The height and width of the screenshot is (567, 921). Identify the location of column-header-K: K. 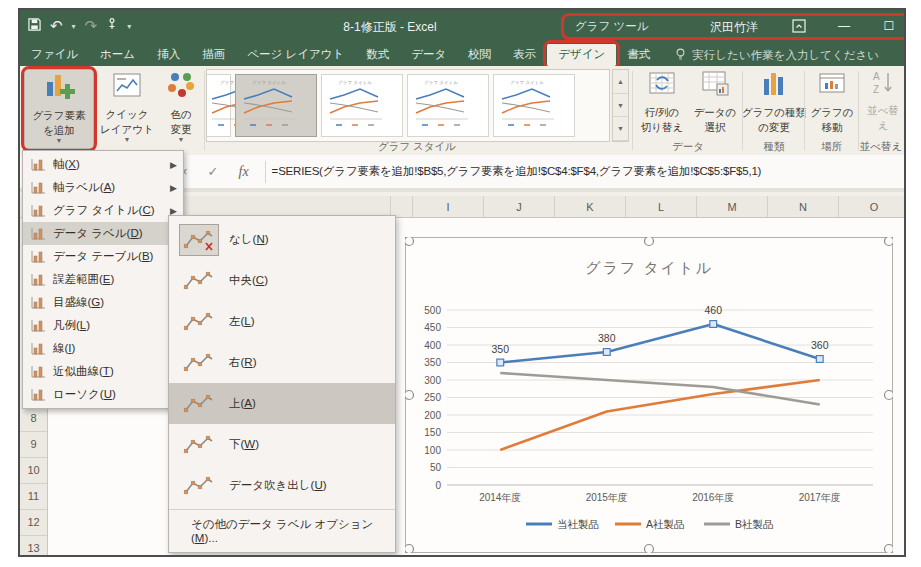
(590, 206).